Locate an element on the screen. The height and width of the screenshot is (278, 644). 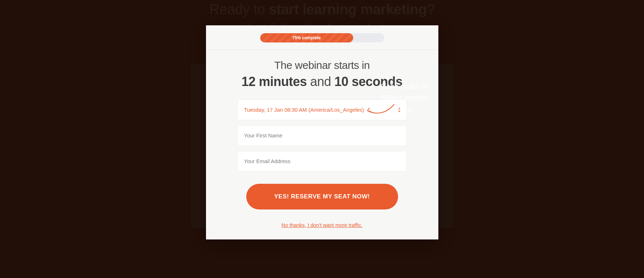
countdown-line1: The webinar starts in is located at coordinates (322, 65).